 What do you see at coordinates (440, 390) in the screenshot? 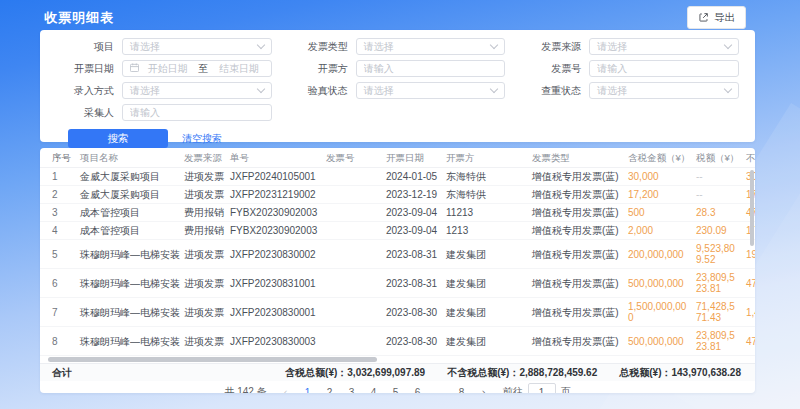
I see `page-ellipsis: ...` at bounding box center [440, 390].